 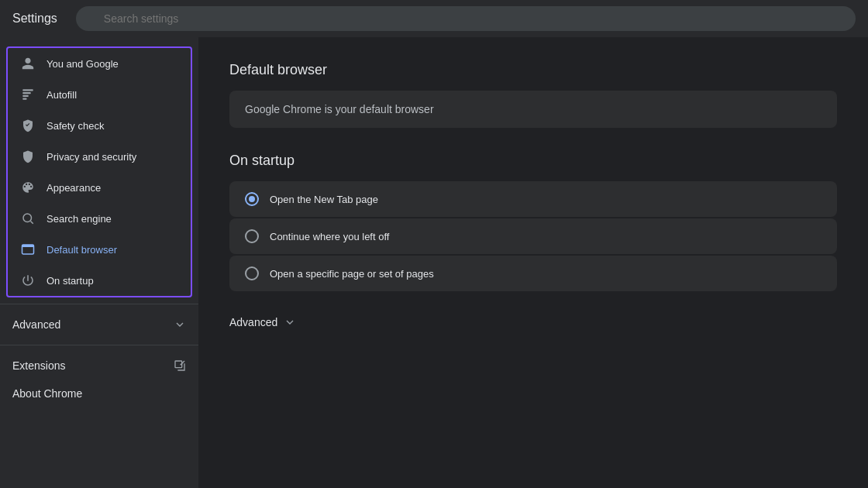 What do you see at coordinates (99, 218) in the screenshot?
I see `sidebar-item-search-engine: Search engine` at bounding box center [99, 218].